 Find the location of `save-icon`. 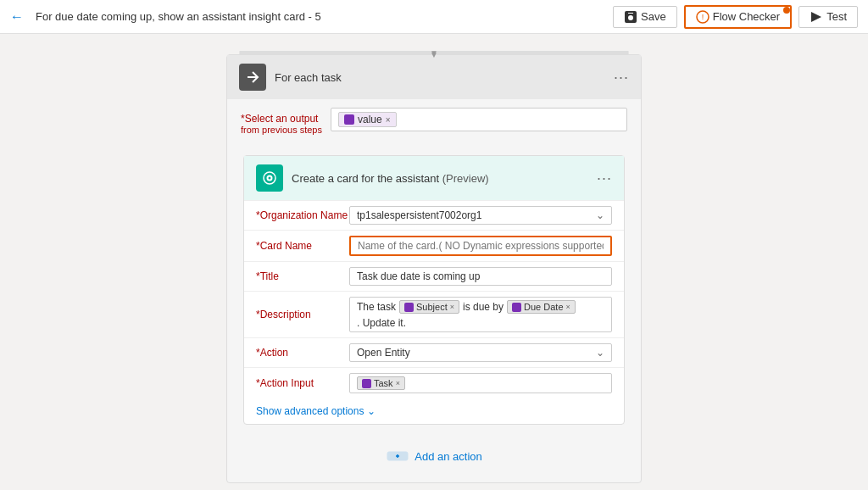

save-icon is located at coordinates (631, 17).